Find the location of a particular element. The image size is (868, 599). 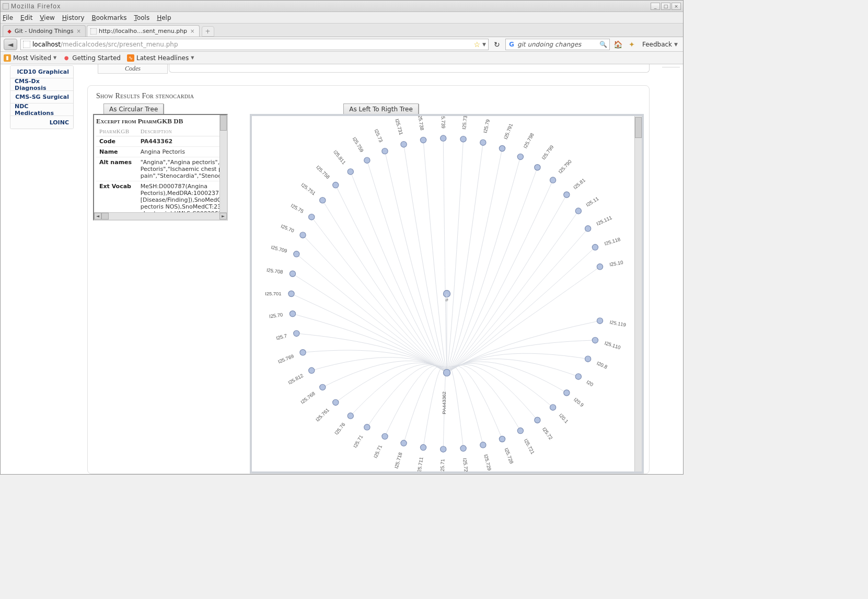

codes-tab: Codes is located at coordinates (133, 69).